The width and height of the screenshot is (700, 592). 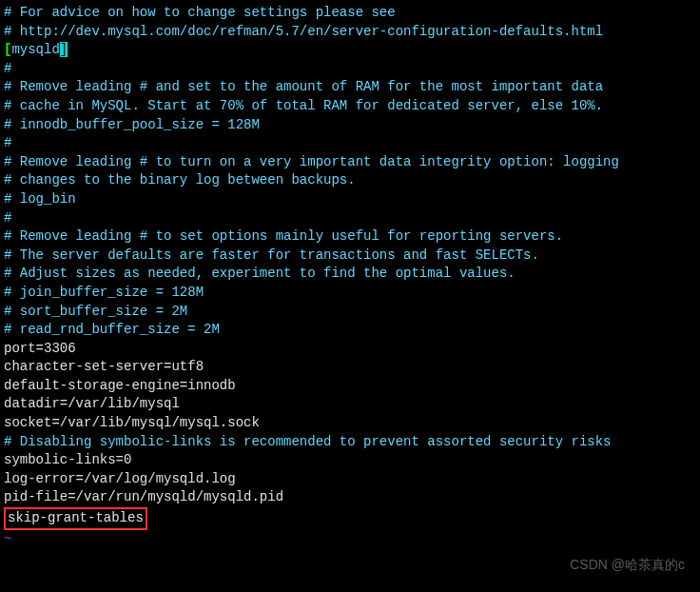 I want to click on empty-line-marker: ~, so click(x=350, y=540).